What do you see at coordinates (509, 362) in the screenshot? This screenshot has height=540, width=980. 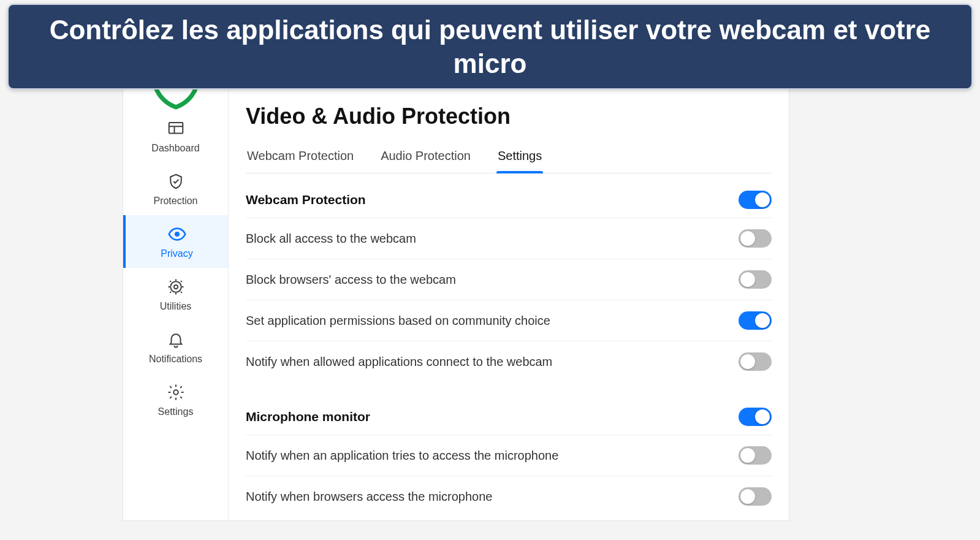 I see `setting-row: Notify when allowed applications connect…` at bounding box center [509, 362].